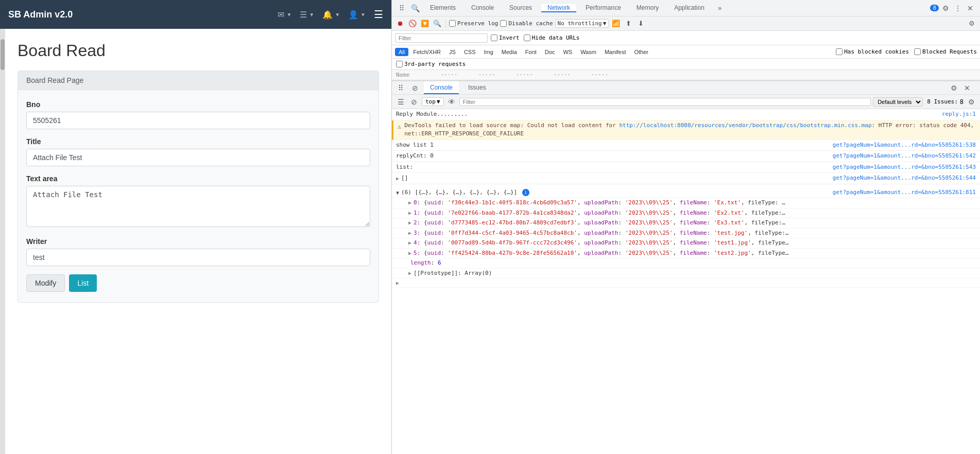  What do you see at coordinates (494, 38) in the screenshot?
I see `invert-checkbox` at bounding box center [494, 38].